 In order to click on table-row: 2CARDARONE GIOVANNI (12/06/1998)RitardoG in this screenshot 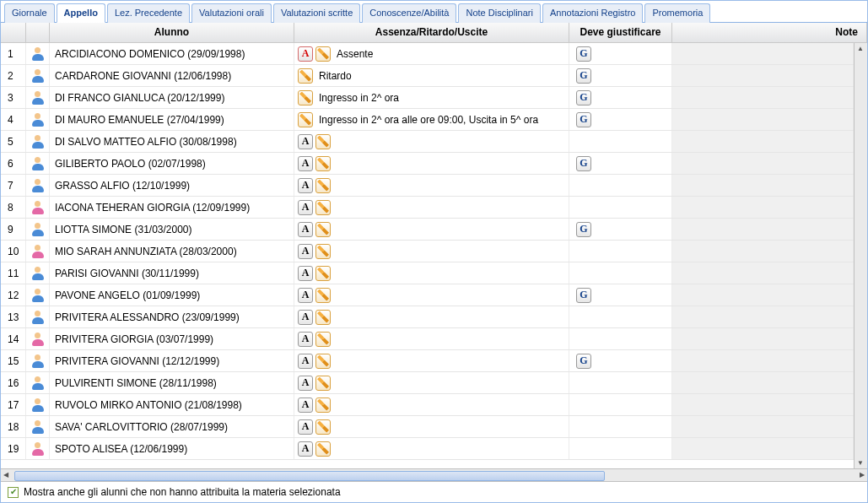, I will do `click(427, 76)`.